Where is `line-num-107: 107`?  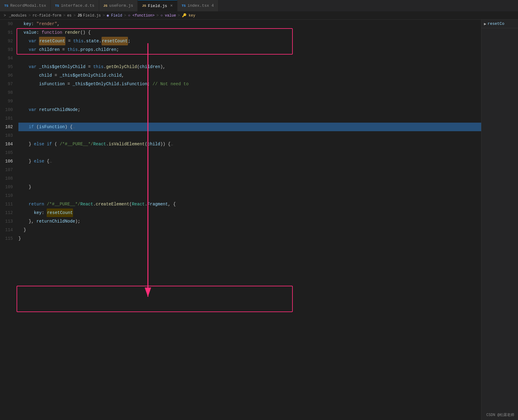
line-num-107: 107 is located at coordinates (6, 170).